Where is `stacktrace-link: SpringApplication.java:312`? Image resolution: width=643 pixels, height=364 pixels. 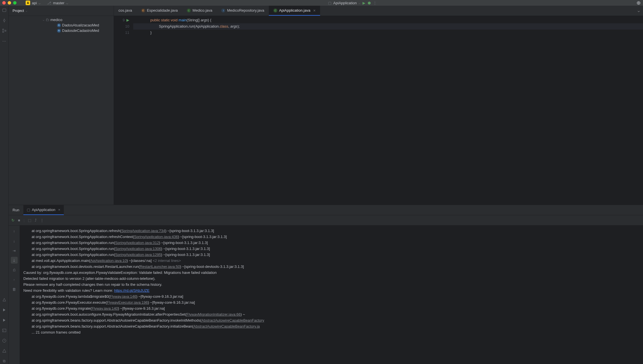
stacktrace-link: SpringApplication.java:312 is located at coordinates (137, 243).